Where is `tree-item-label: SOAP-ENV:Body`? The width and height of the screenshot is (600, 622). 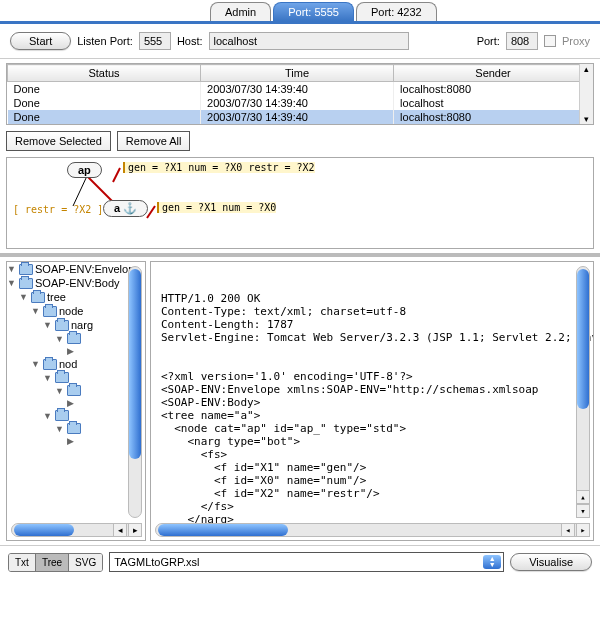
tree-item-label: SOAP-ENV:Body is located at coordinates (78, 283).